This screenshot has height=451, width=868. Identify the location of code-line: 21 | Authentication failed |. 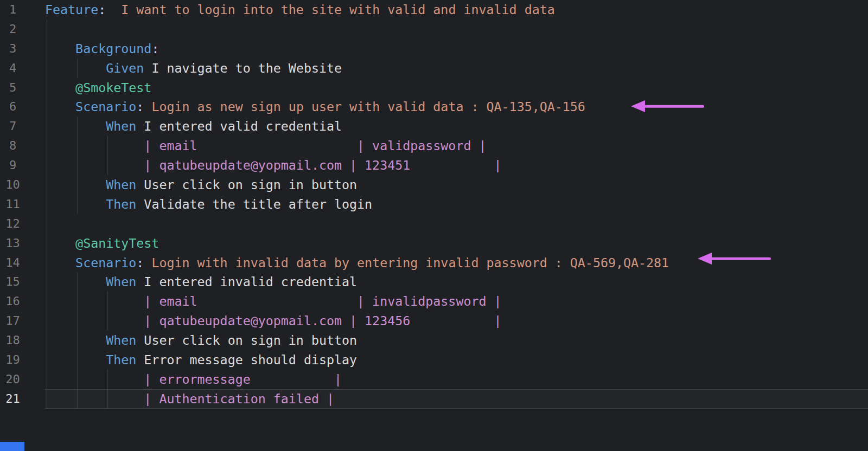
(434, 399).